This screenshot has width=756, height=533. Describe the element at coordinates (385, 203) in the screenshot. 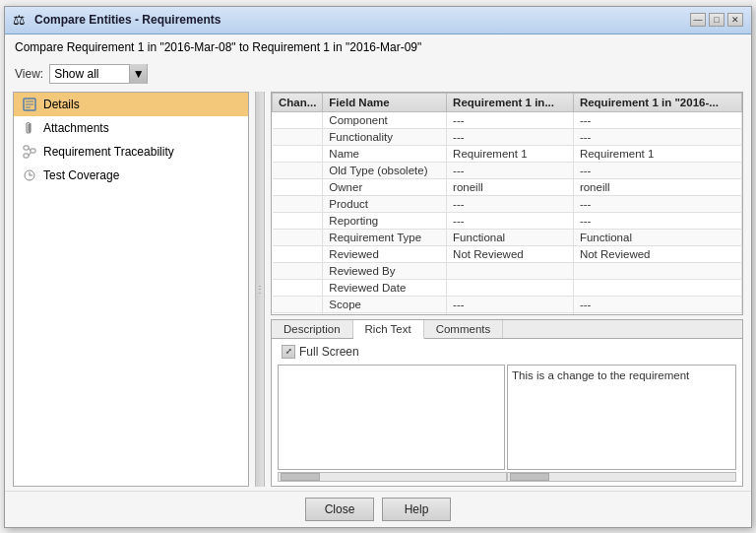

I see `cell-field: Product` at that location.